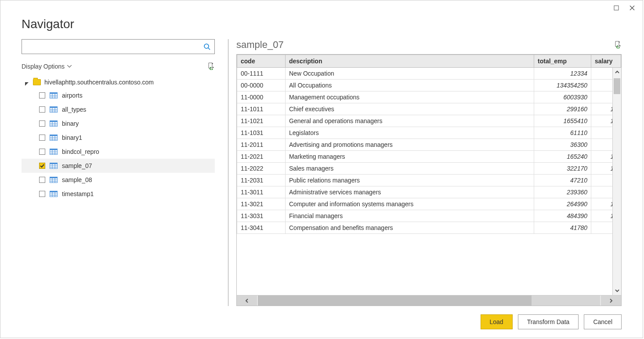  What do you see at coordinates (429, 98) in the screenshot?
I see `table-row: 11-0000Management occupations60039309` at bounding box center [429, 98].